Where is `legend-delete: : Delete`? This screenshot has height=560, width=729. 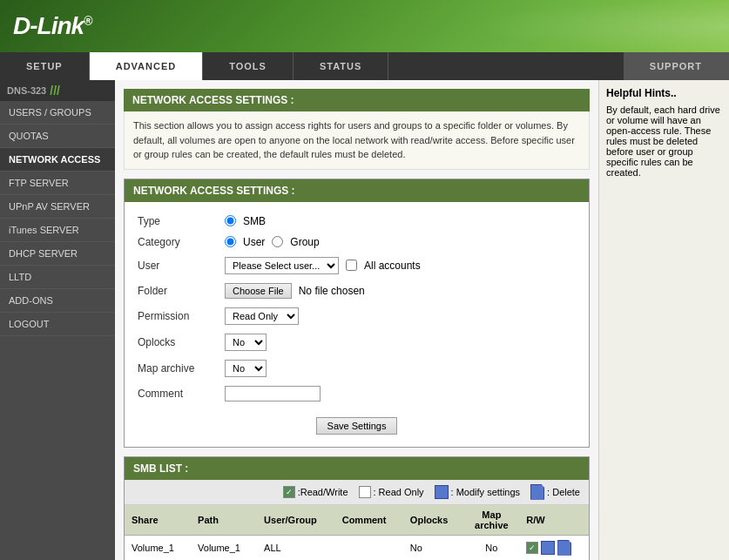 legend-delete: : Delete is located at coordinates (556, 492).